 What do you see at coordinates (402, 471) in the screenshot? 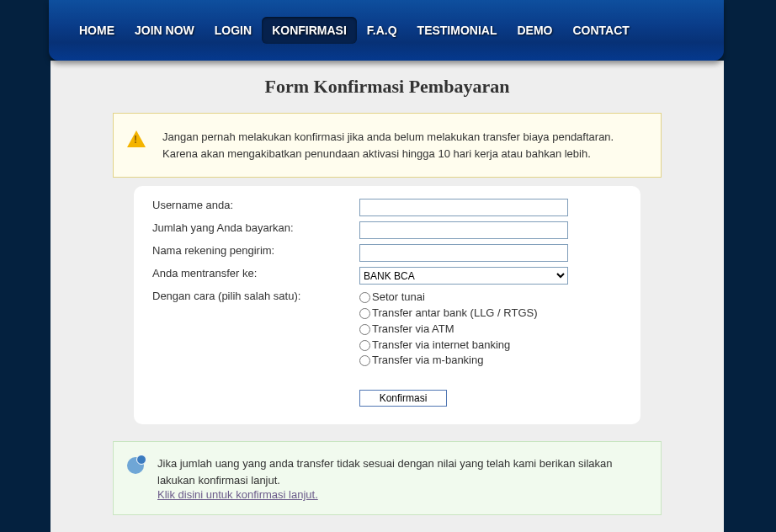
I see `info-text: Jika jumlah uang yang anda transfer tida…` at bounding box center [402, 471].